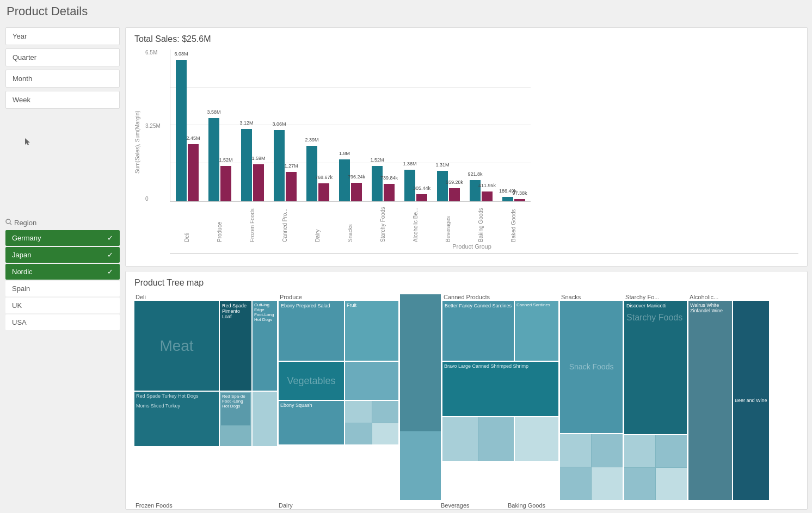  Describe the element at coordinates (63, 272) in the screenshot. I see `region-item-nordic: Nordic ✓` at that location.